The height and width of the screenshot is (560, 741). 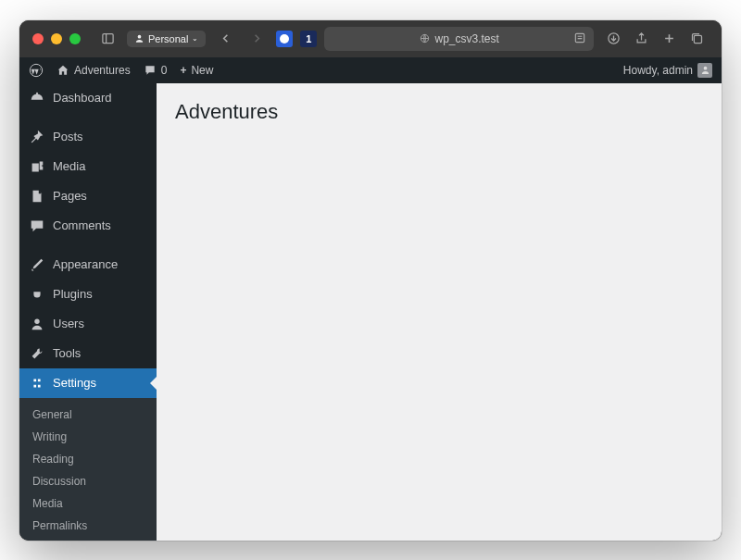 What do you see at coordinates (88, 196) in the screenshot?
I see `sidebar-item-pages: Pages` at bounding box center [88, 196].